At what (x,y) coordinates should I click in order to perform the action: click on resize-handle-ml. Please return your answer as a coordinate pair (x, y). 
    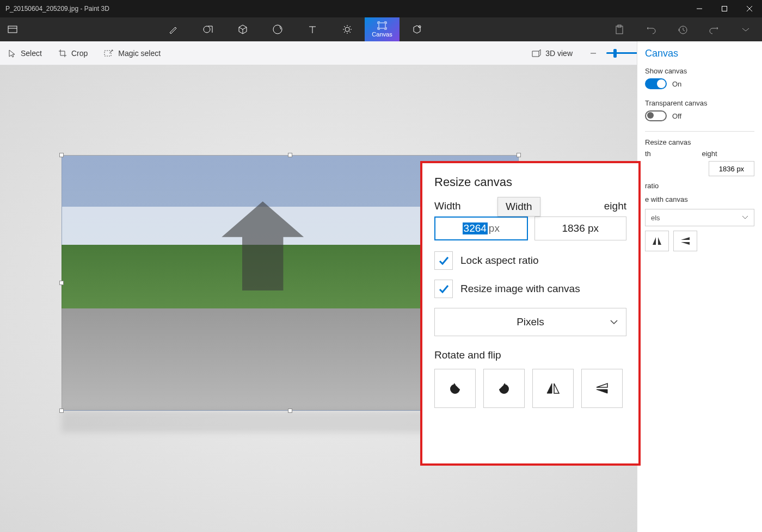
    Looking at the image, I should click on (62, 283).